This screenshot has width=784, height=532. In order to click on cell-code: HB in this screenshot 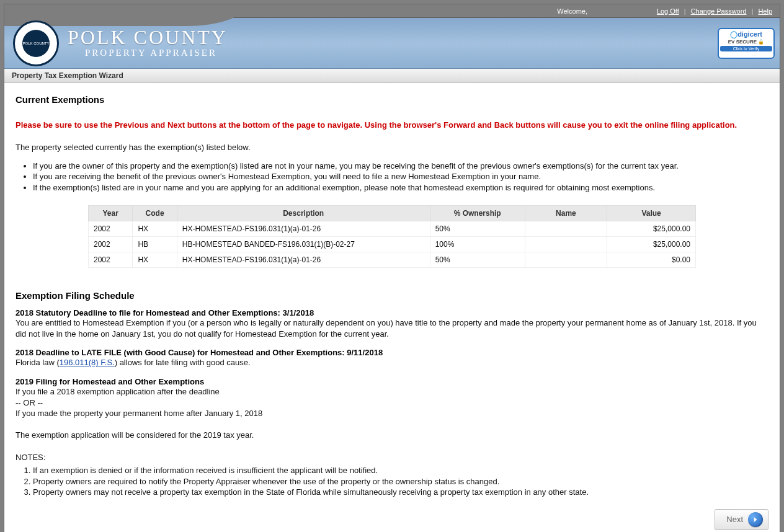, I will do `click(155, 244)`.